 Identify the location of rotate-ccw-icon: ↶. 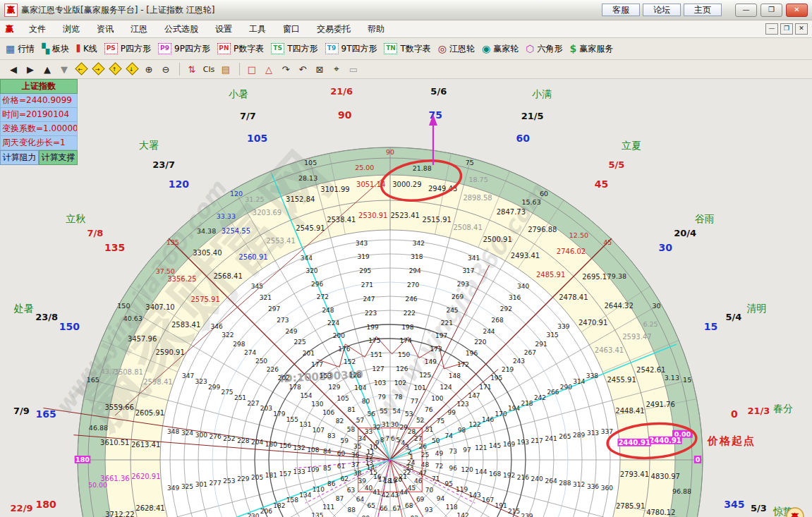
(303, 69).